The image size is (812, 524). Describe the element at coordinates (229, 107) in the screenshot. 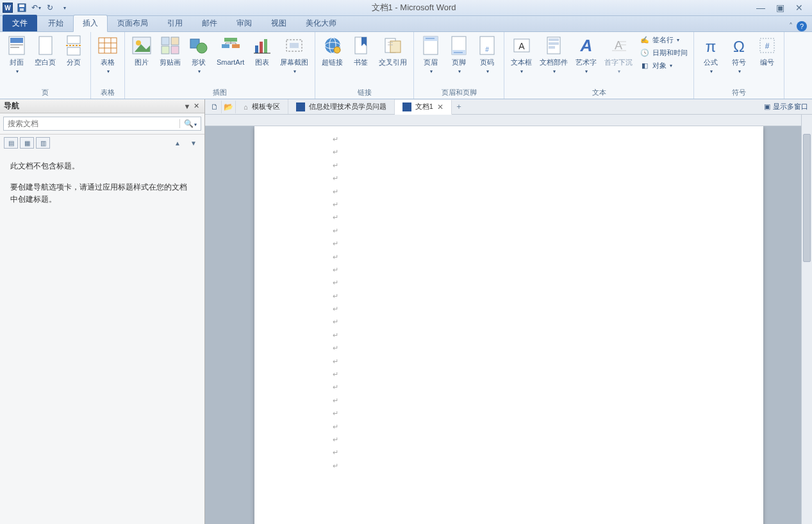

I see `open-folder-icon: 📂` at that location.